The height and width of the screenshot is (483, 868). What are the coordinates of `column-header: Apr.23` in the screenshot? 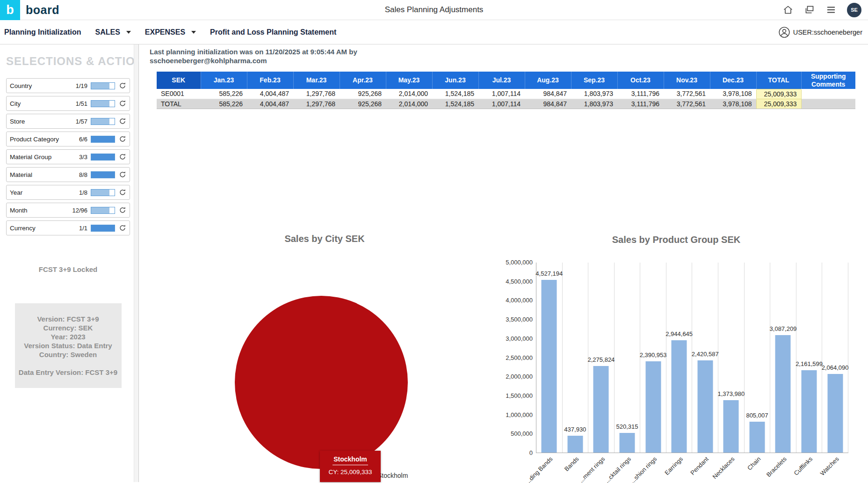 It's located at (363, 80).